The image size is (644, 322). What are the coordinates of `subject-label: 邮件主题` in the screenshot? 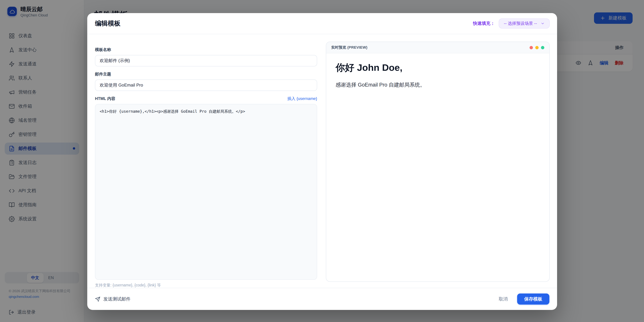 It's located at (206, 74).